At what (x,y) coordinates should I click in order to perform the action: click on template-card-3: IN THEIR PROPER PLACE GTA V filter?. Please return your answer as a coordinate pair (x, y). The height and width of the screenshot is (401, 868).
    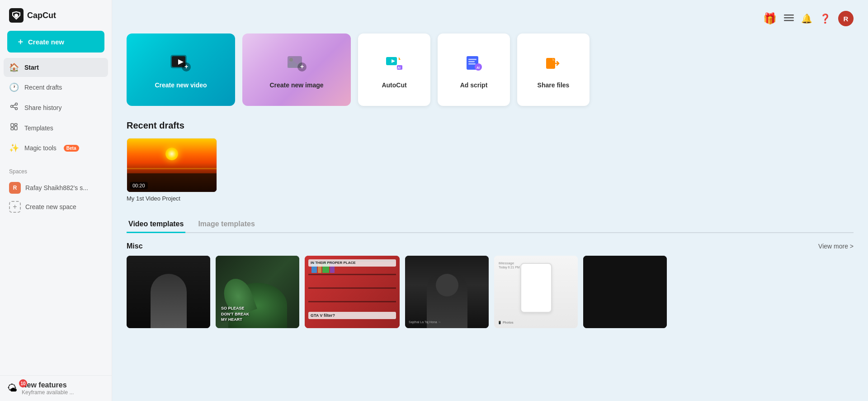
    Looking at the image, I should click on (352, 292).